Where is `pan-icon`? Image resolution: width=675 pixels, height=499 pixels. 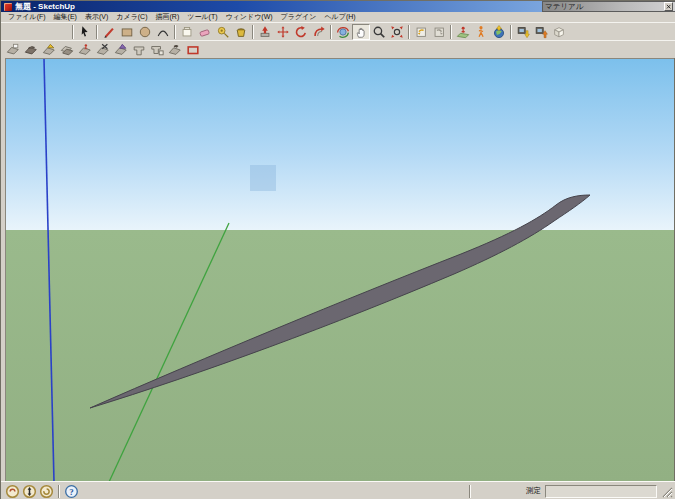
pan-icon is located at coordinates (361, 32).